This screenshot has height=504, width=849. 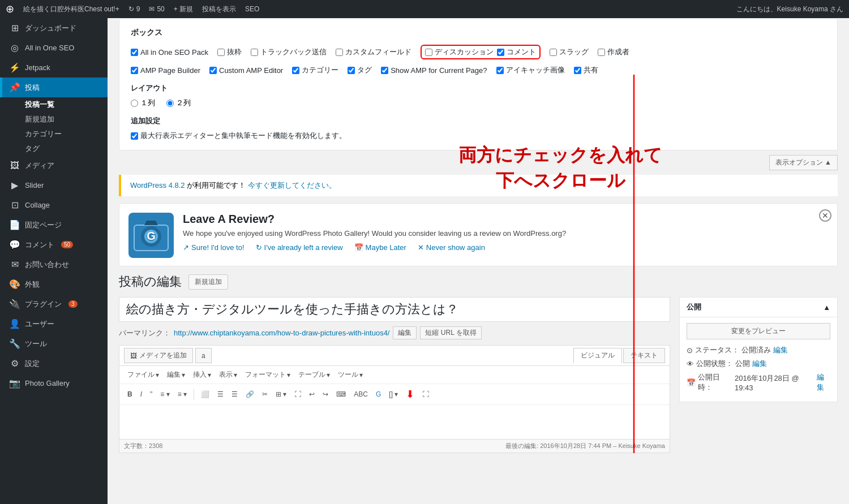 I want to click on view-menu: 表示 ▾, so click(x=228, y=374).